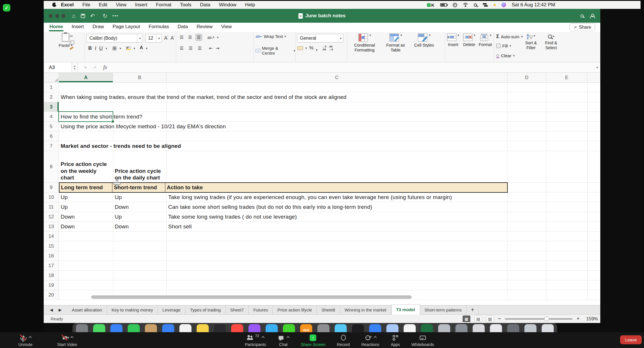 The width and height of the screenshot is (644, 348). Describe the element at coordinates (205, 27) in the screenshot. I see `tab-review: Review` at that location.